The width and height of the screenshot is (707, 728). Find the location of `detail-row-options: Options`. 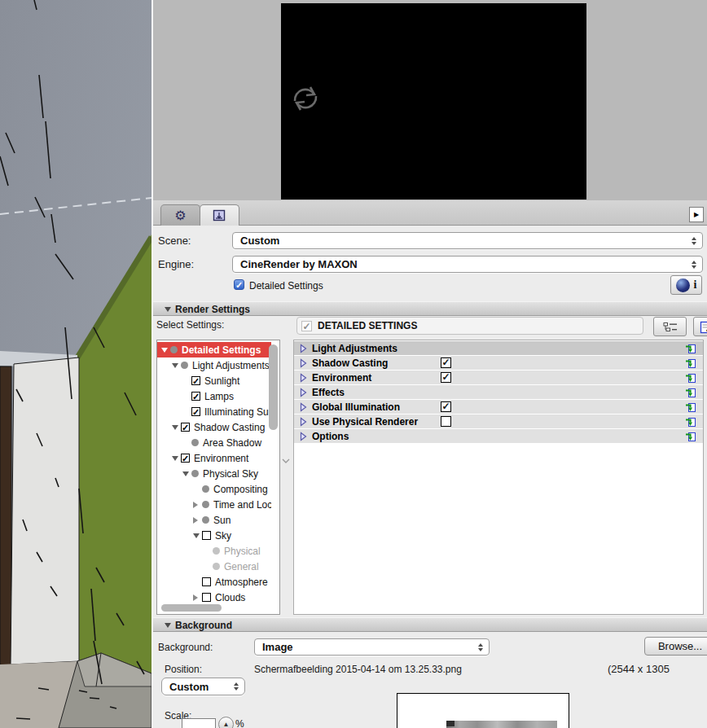

detail-row-options: Options is located at coordinates (498, 436).